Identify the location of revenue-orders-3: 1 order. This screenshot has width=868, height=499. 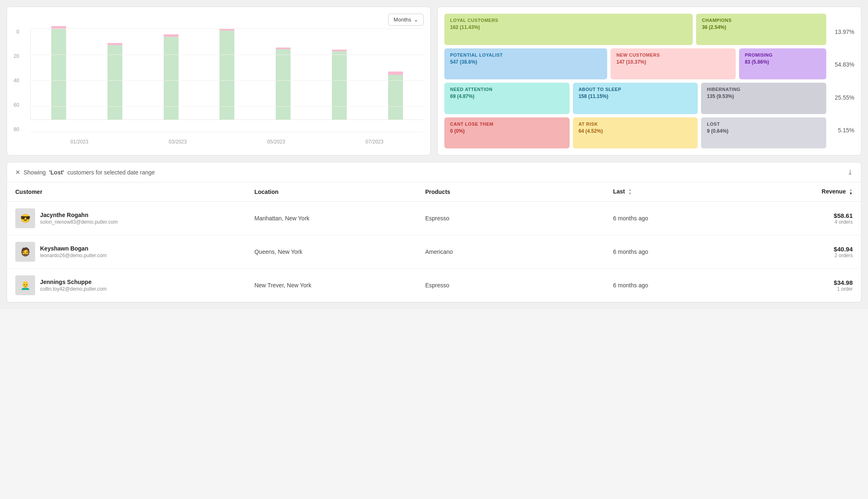
(810, 289).